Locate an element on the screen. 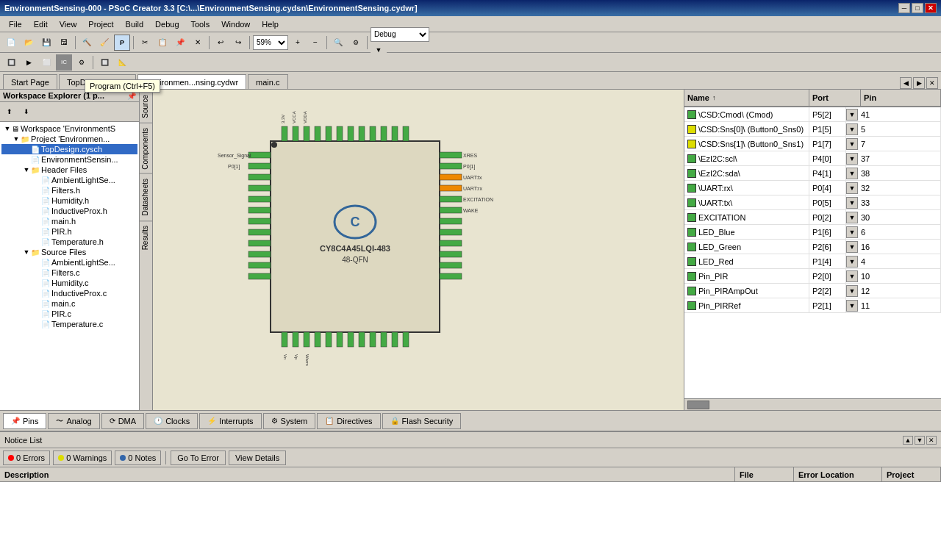  pin-row-led-red: LED_Red P1[4] ▼ 4 is located at coordinates (813, 262).